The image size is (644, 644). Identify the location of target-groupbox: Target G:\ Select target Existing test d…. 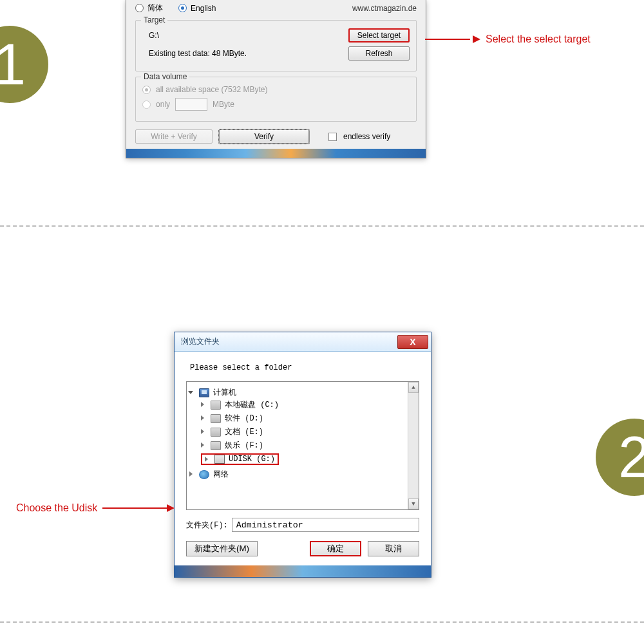
(276, 46).